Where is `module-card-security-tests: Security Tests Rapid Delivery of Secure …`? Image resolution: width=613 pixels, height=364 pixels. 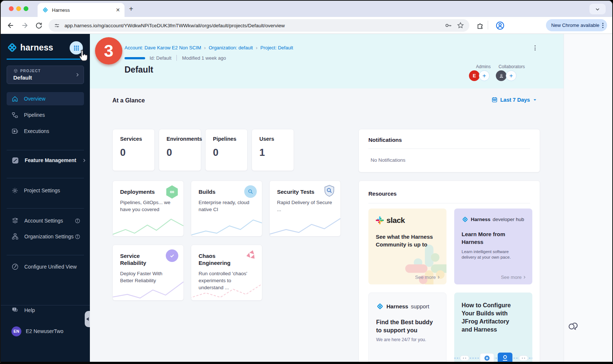 module-card-security-tests: Security Tests Rapid Delivery of Secure … is located at coordinates (305, 209).